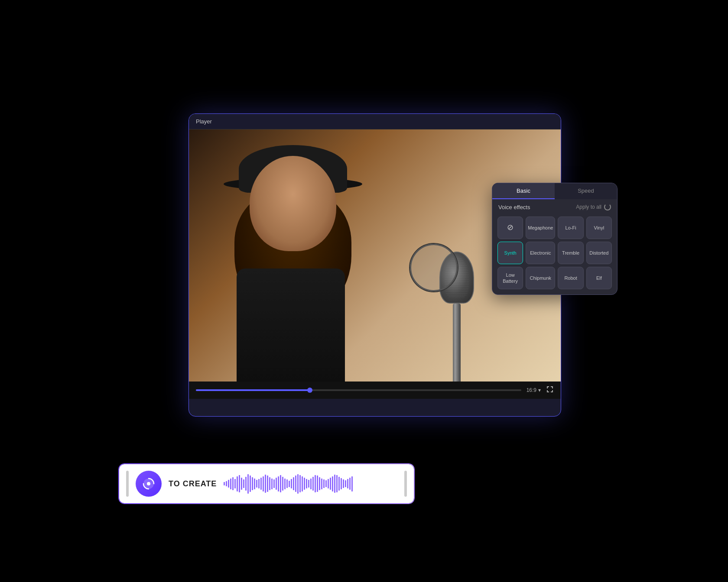 The image size is (728, 582). What do you see at coordinates (588, 207) in the screenshot?
I see `apply-all-label: Apply to all` at bounding box center [588, 207].